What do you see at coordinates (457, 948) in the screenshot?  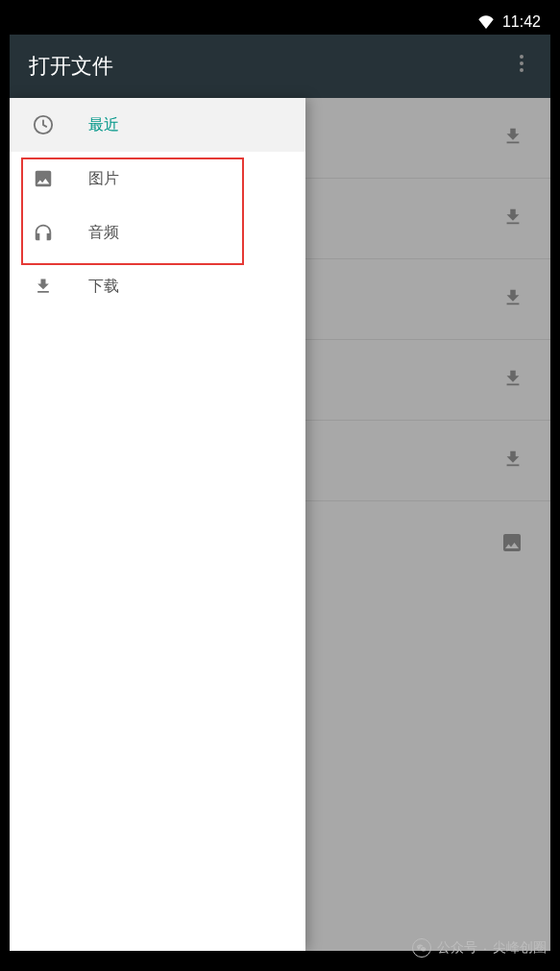 I see `watermark-prefix: 公众号` at bounding box center [457, 948].